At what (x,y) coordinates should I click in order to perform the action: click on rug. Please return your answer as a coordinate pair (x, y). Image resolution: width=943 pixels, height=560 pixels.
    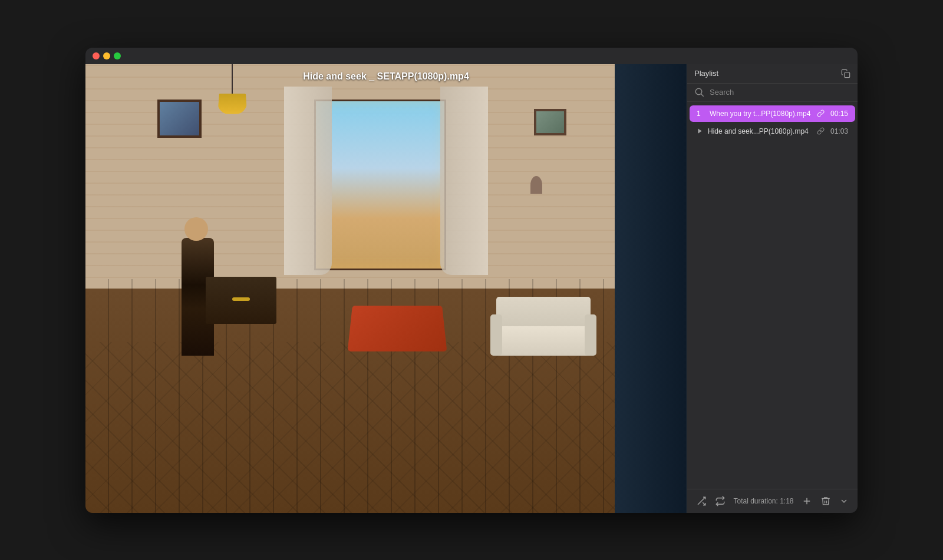
    Looking at the image, I should click on (397, 329).